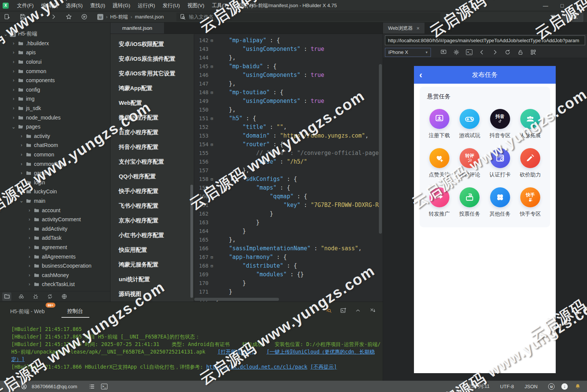  Describe the element at coordinates (55, 238) in the screenshot. I see `tree-item-addTask: ›addTask` at that location.